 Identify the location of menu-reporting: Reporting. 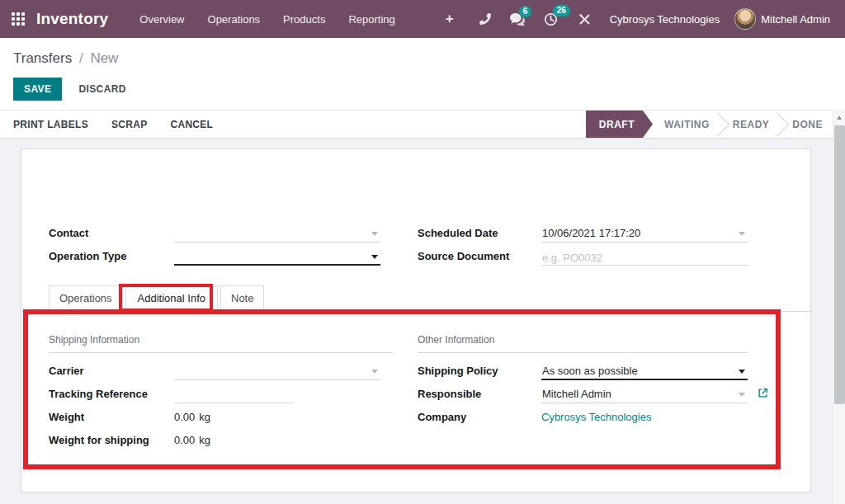
(371, 20).